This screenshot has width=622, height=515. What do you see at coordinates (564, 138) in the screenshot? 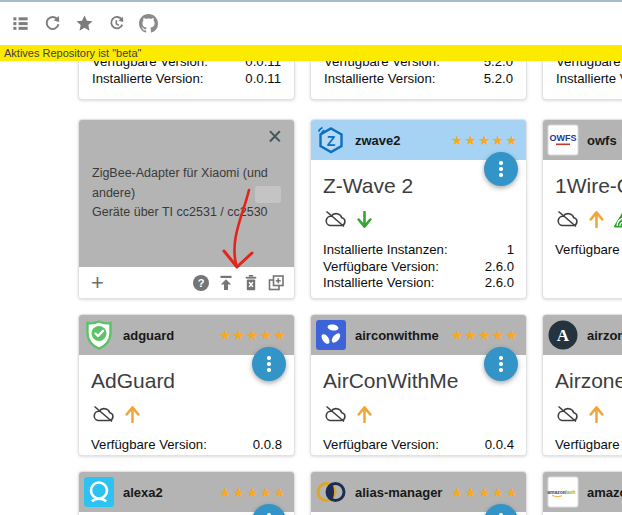
I see `svg-text: OWFS` at bounding box center [564, 138].